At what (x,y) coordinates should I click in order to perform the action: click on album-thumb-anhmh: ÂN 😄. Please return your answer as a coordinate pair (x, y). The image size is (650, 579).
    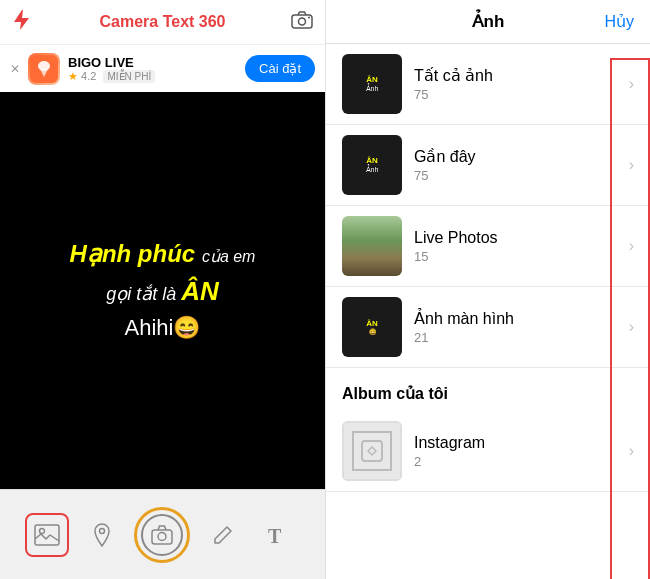
    Looking at the image, I should click on (372, 327).